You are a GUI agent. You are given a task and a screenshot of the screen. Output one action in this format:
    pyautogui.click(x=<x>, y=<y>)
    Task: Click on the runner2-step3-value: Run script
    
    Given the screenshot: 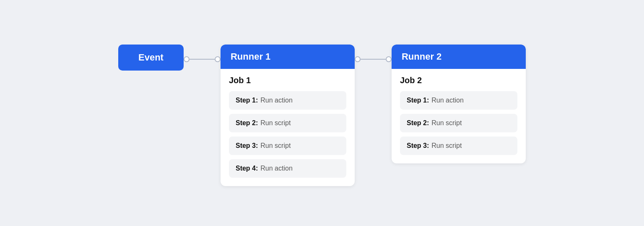 What is the action you would take?
    pyautogui.click(x=447, y=146)
    